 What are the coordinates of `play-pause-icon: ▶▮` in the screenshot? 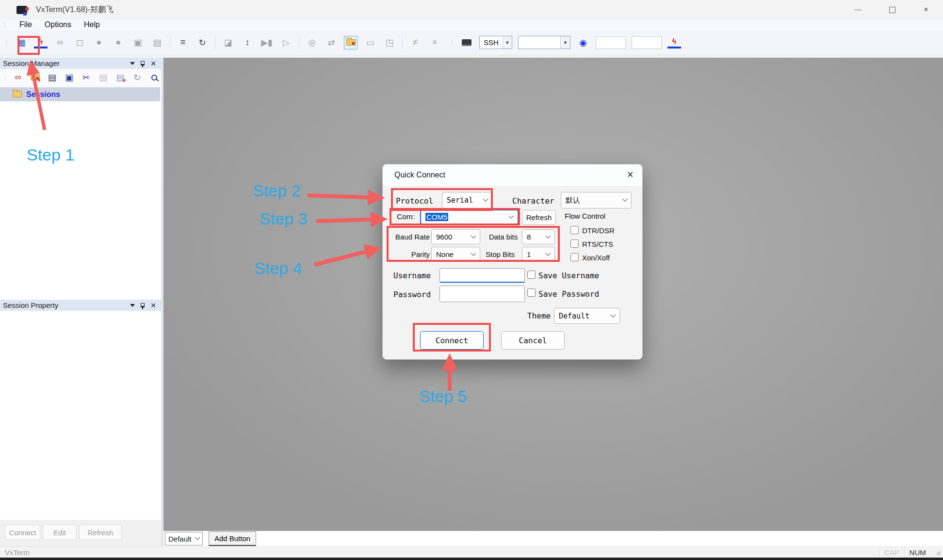 It's located at (267, 43).